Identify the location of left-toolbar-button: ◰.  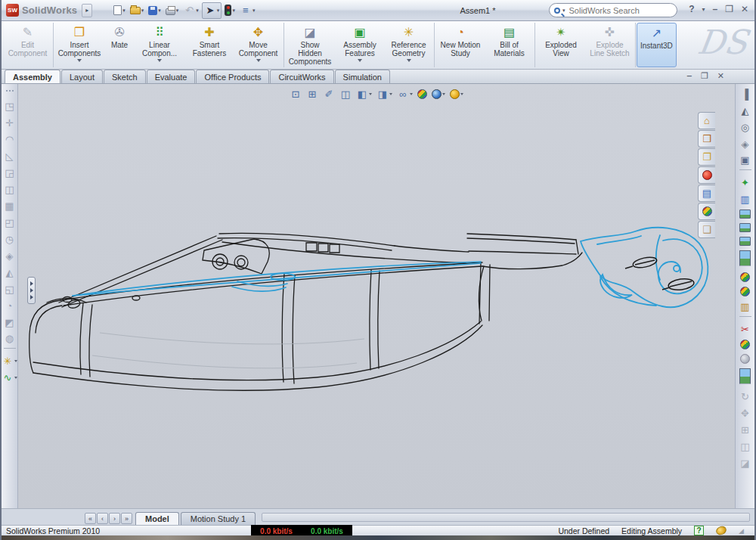
(10, 222).